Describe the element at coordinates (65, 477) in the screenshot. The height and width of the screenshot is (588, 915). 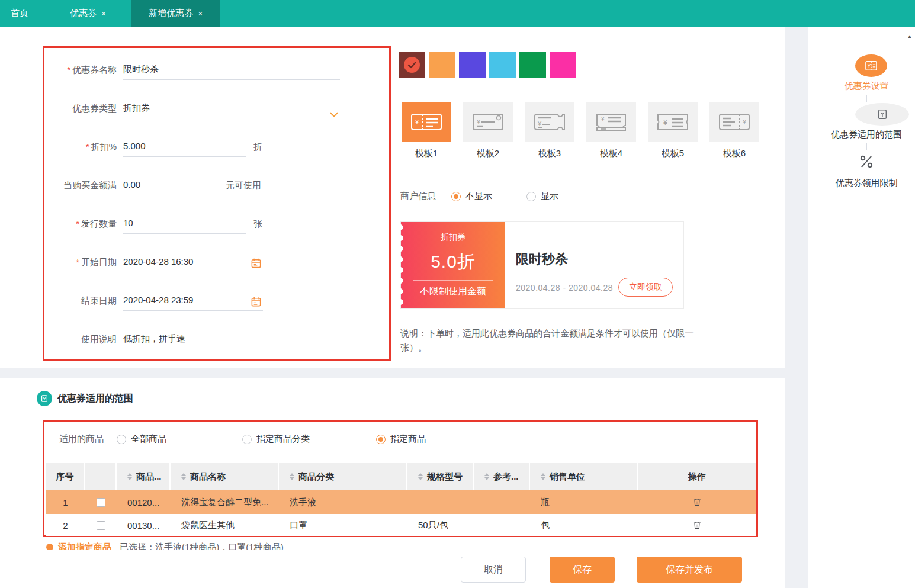
I see `col-index: 序号` at that location.